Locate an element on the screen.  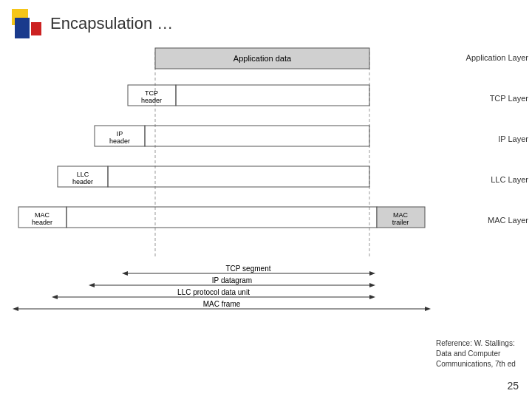
label-llc: LLC Layer is located at coordinates (510, 180).